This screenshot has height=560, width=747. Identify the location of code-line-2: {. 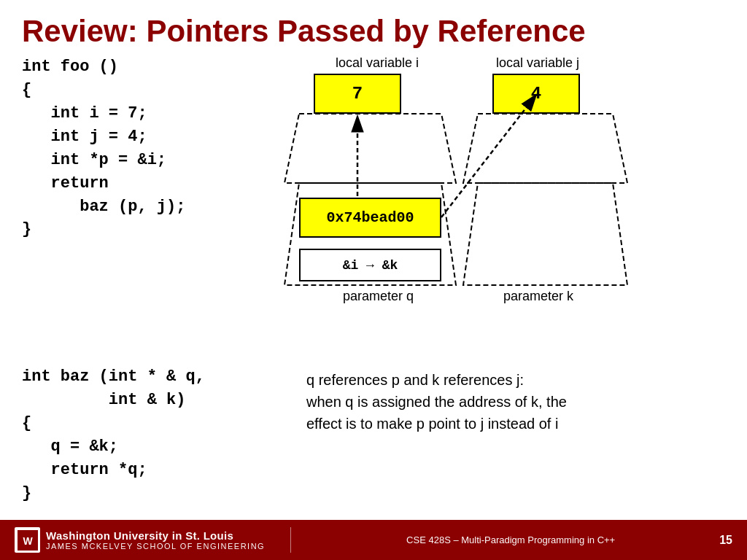
(157, 90).